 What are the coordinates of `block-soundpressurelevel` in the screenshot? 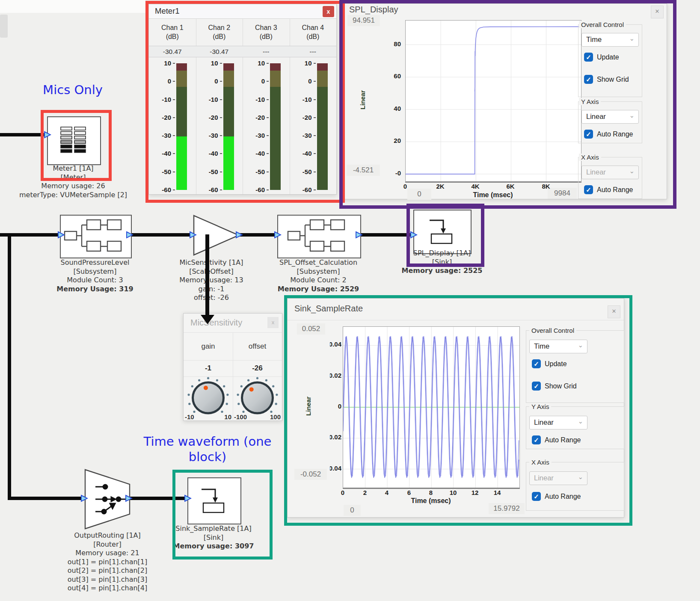 It's located at (96, 237).